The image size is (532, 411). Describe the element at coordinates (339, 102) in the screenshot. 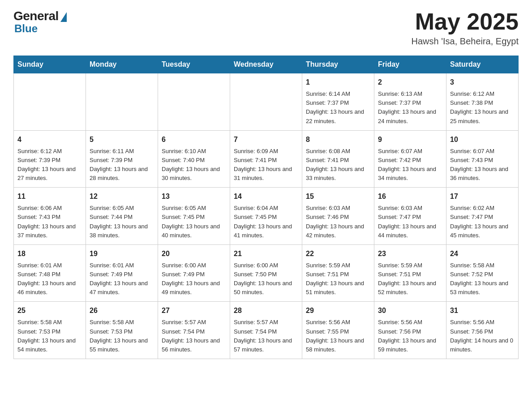

I see `calendar-cell: 1Sunrise: 6:14 AMSunset: 7:37 PMDaylight…` at that location.